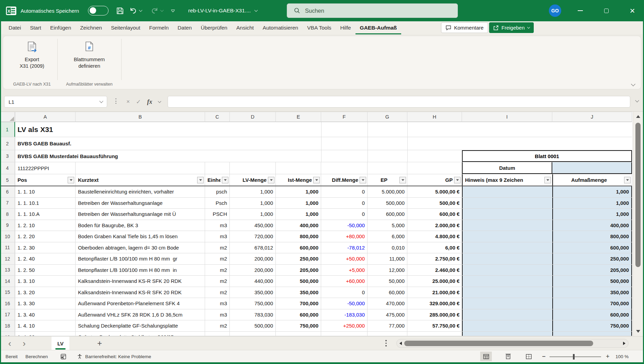 This screenshot has height=364, width=644. What do you see at coordinates (63, 356) in the screenshot?
I see `macro-record-button` at bounding box center [63, 356].